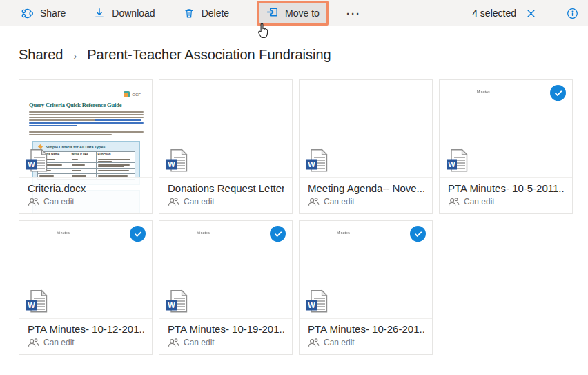 This screenshot has height=375, width=588. Describe the element at coordinates (494, 13) in the screenshot. I see `selection-count: 4 selected` at that location.